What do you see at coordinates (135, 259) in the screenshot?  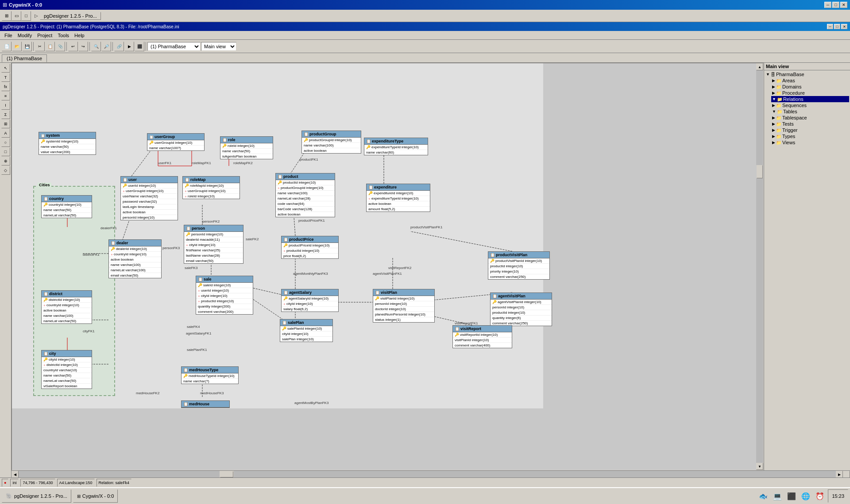 I see `table-dealer: 📋dealer 🔑dealerId integer(10) ⬦countryId…` at bounding box center [135, 259].